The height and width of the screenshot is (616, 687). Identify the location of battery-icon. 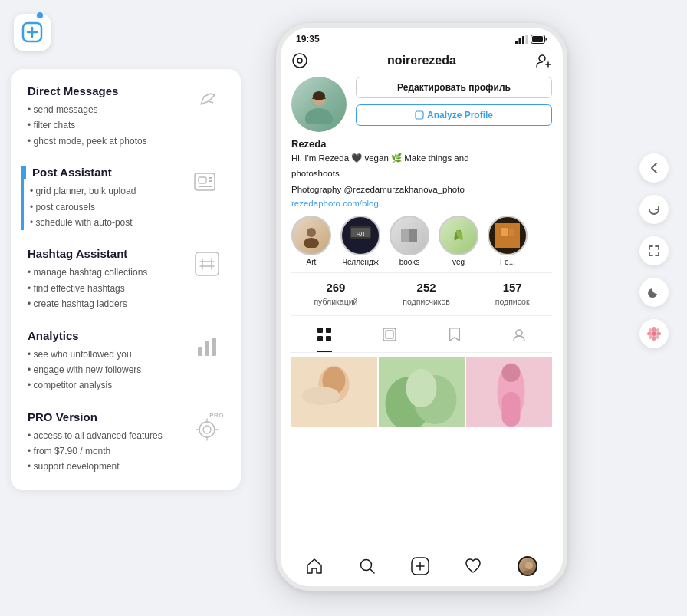
(539, 39).